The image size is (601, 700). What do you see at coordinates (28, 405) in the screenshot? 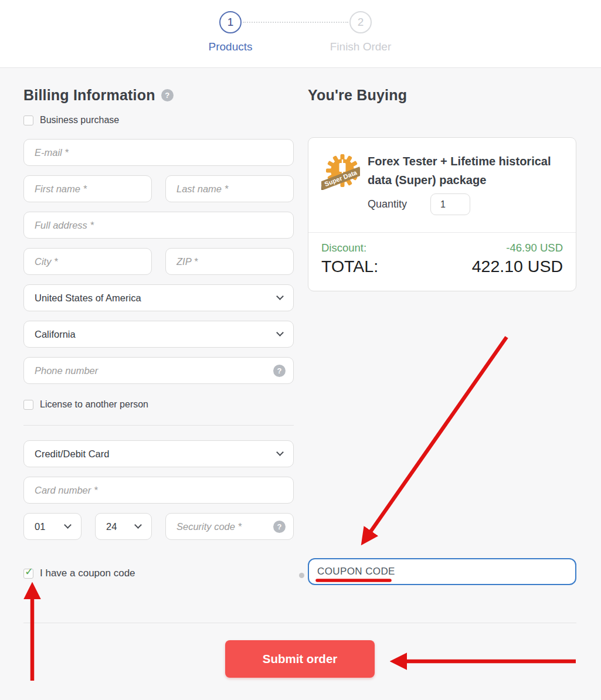
I see `license-checkbox` at bounding box center [28, 405].